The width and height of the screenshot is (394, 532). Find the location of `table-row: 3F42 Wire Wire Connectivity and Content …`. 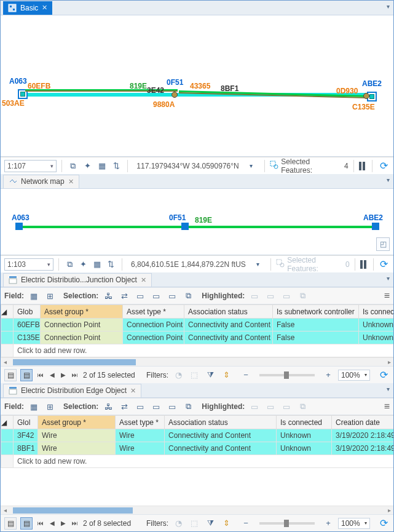

table-row: 3F42 Wire Wire Connectivity and Content … is located at coordinates (198, 435).